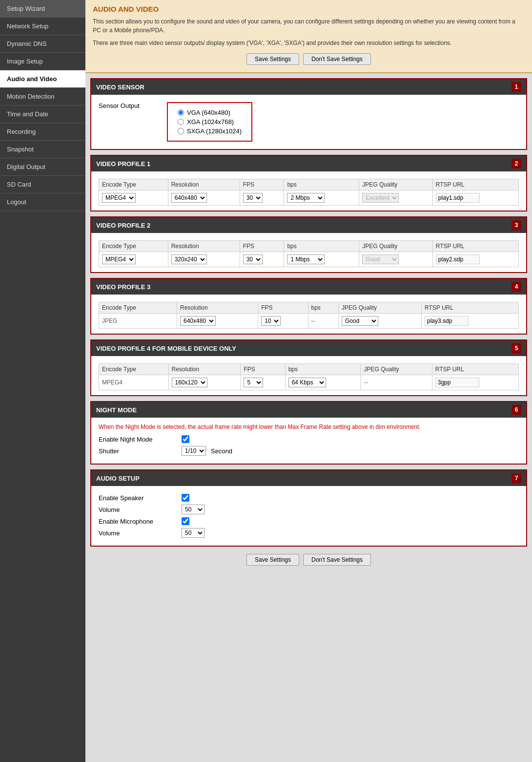  Describe the element at coordinates (262, 260) in the screenshot. I see `fps-2-cell: 3015105` at that location.